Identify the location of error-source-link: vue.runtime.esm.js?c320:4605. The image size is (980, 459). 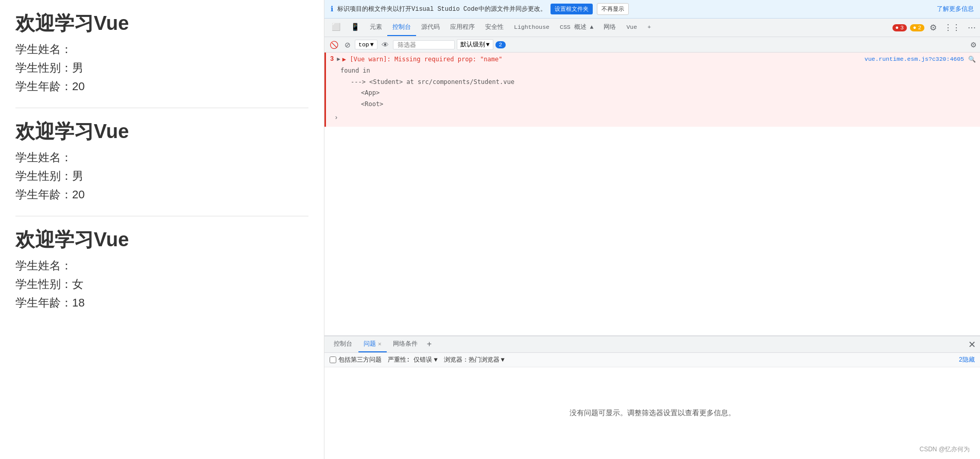
(915, 59).